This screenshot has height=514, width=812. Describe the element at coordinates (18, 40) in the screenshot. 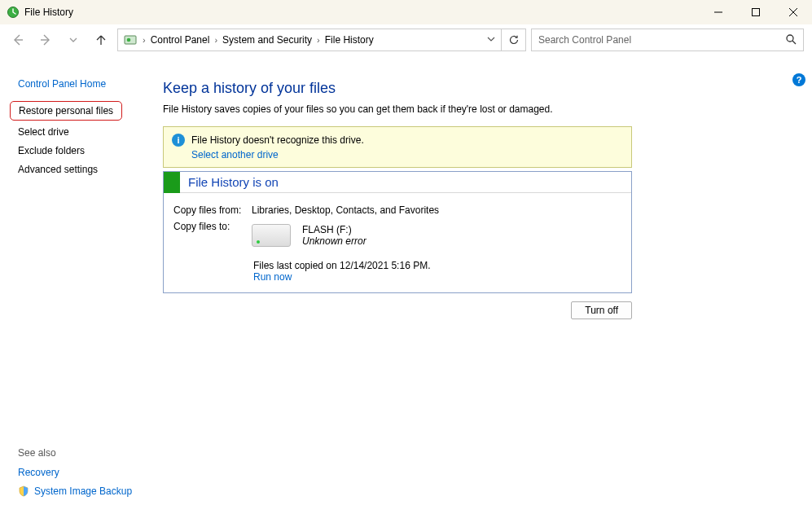

I see `back-button` at that location.